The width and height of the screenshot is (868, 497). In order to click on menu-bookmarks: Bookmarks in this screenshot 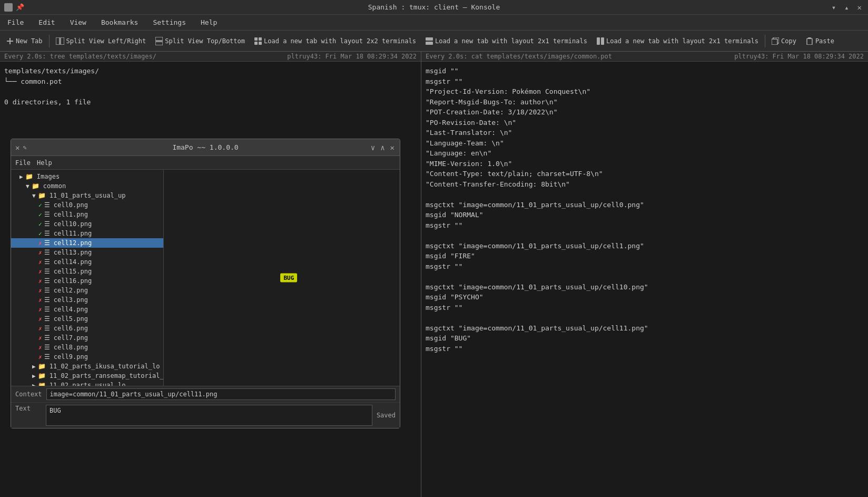, I will do `click(120, 22)`.